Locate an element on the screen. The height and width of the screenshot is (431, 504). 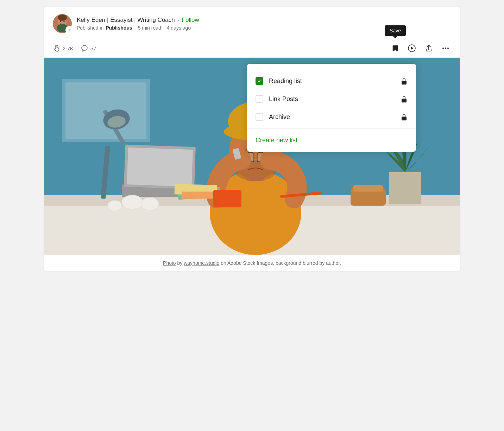
clap-count: 2.7K is located at coordinates (68, 49).